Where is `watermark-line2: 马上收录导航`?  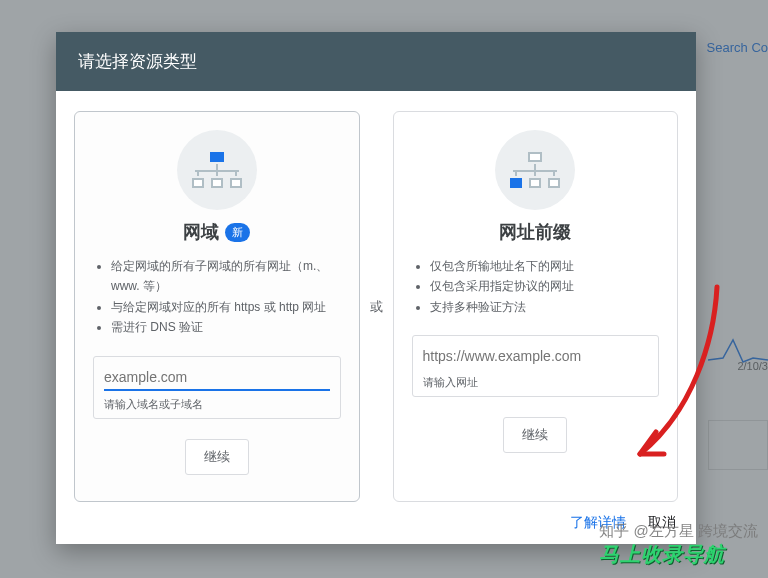 watermark-line2: 马上收录导航 is located at coordinates (678, 554).